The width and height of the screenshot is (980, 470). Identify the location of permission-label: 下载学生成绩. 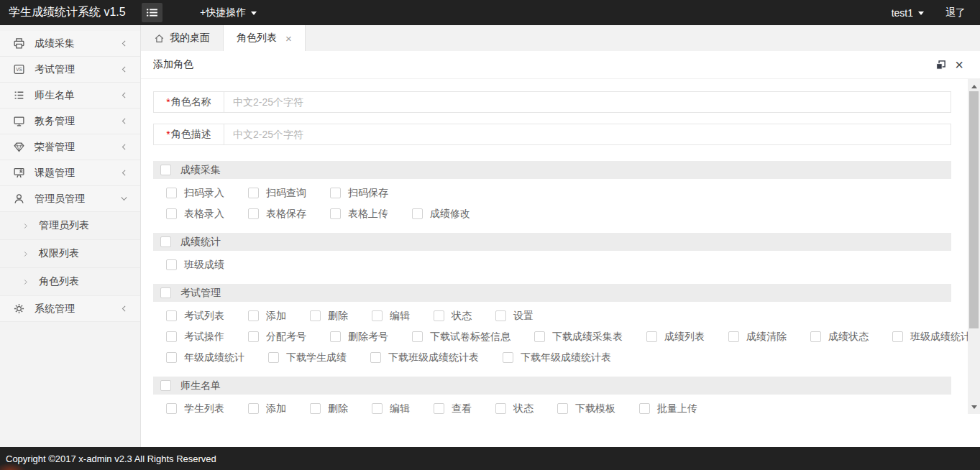
(316, 358).